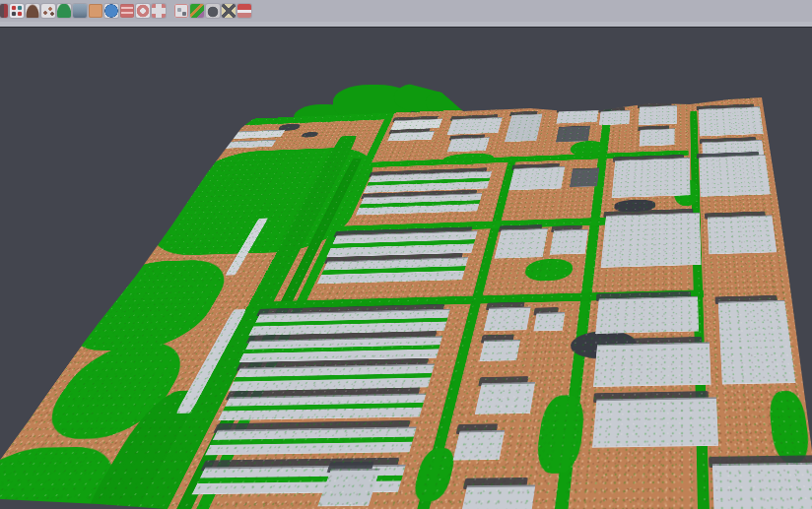 The image size is (812, 509). Describe the element at coordinates (64, 11) in the screenshot. I see `vegetation-dem-icon` at that location.